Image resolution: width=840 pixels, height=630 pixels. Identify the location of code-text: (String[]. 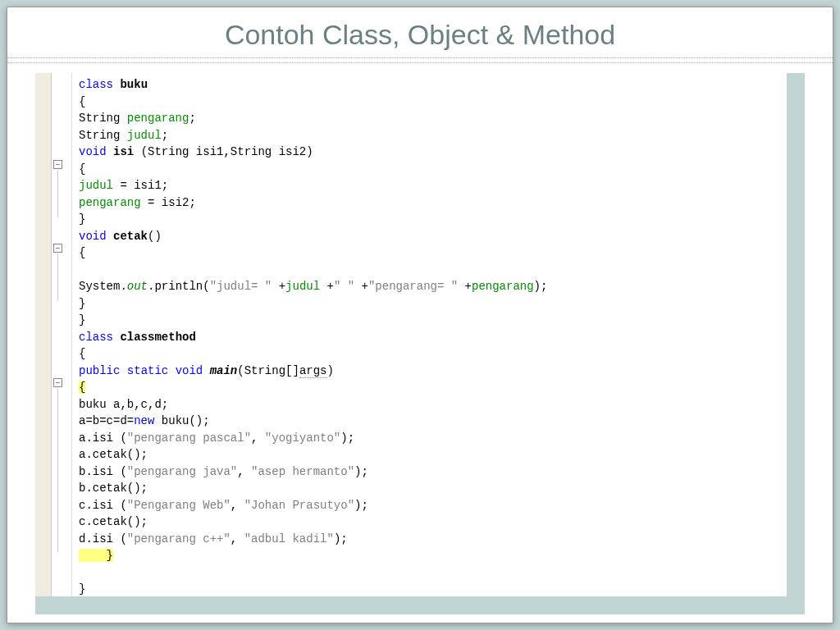
(268, 371).